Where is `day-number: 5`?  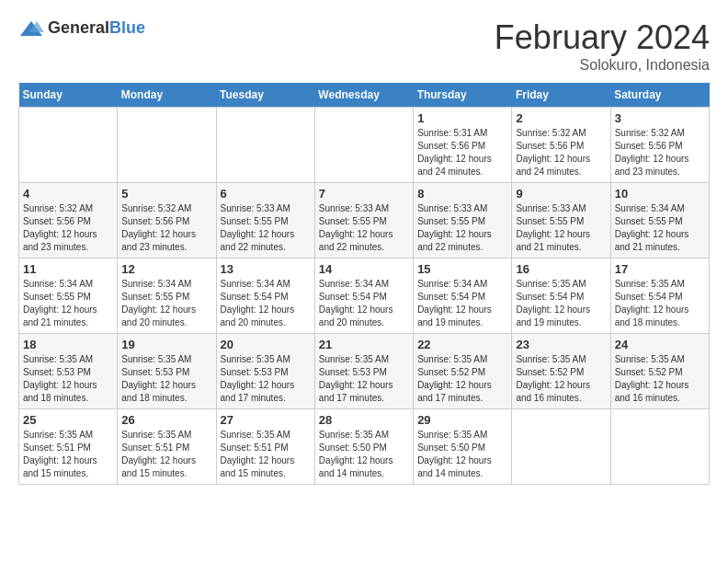 day-number: 5 is located at coordinates (166, 193).